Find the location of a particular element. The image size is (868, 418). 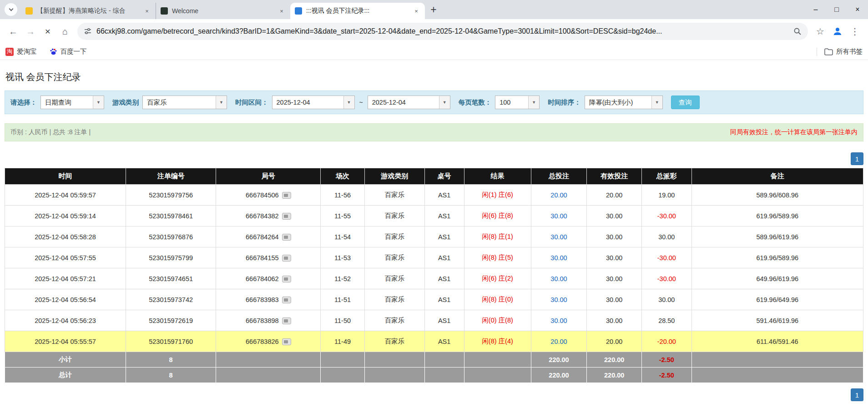

cell-time: 2025-12-04 05:56:23 is located at coordinates (66, 321).